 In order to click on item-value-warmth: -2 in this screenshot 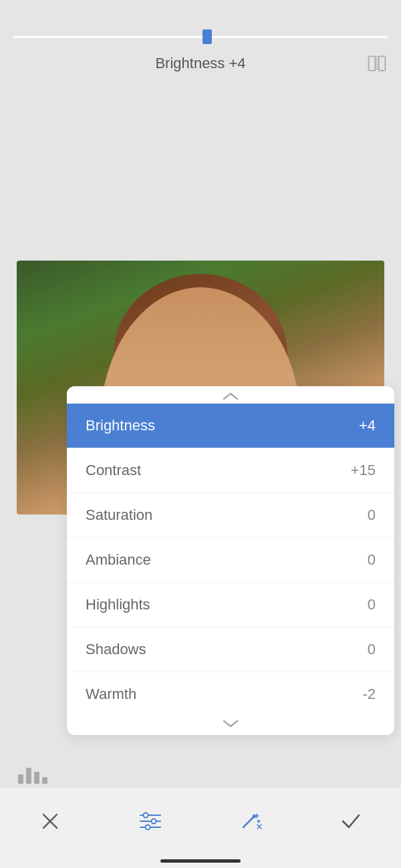, I will do `click(369, 694)`.